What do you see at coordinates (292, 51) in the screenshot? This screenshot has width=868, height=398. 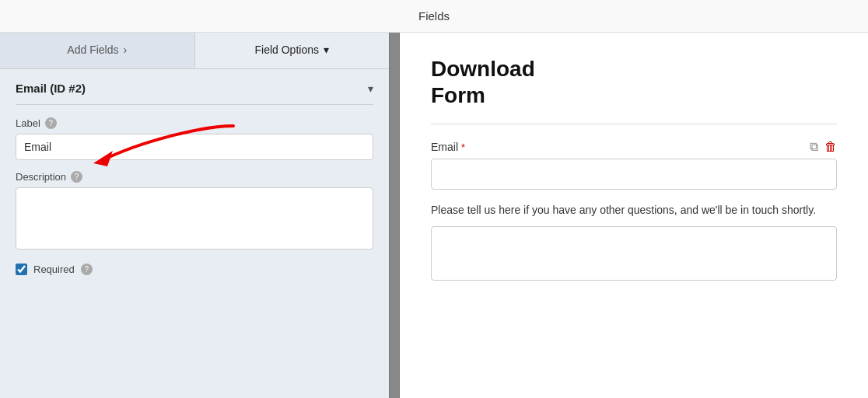 I see `tab-field-options: Field Options ▾` at bounding box center [292, 51].